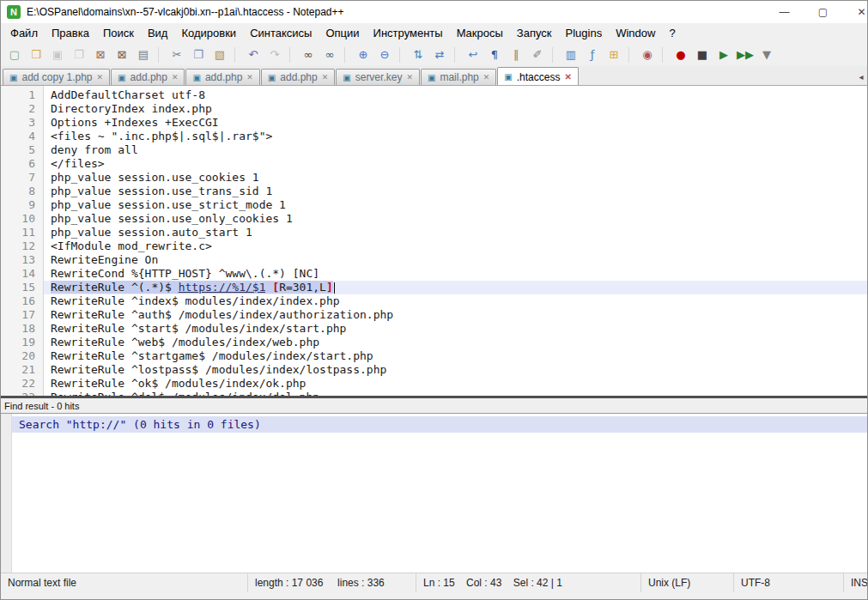 The height and width of the screenshot is (600, 868). What do you see at coordinates (455, 260) in the screenshot?
I see `code-line: RewriteEngine On` at bounding box center [455, 260].